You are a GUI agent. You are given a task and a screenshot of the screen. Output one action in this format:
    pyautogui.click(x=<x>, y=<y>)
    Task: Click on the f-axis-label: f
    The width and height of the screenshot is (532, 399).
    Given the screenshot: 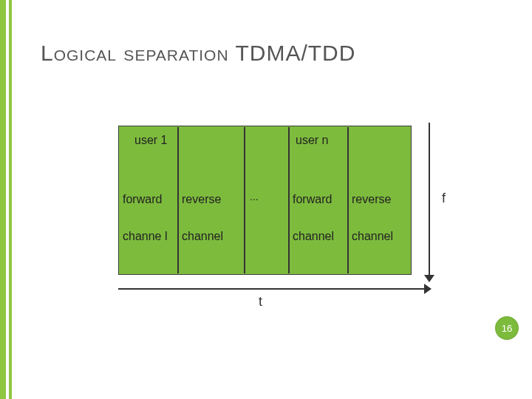 What is the action you would take?
    pyautogui.click(x=443, y=198)
    